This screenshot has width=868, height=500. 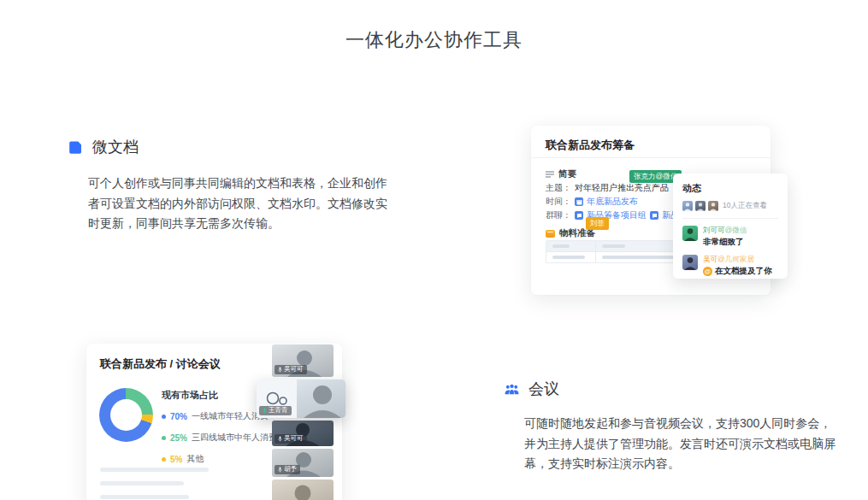 I want to click on video-tile-active: 王青青, so click(x=301, y=398).